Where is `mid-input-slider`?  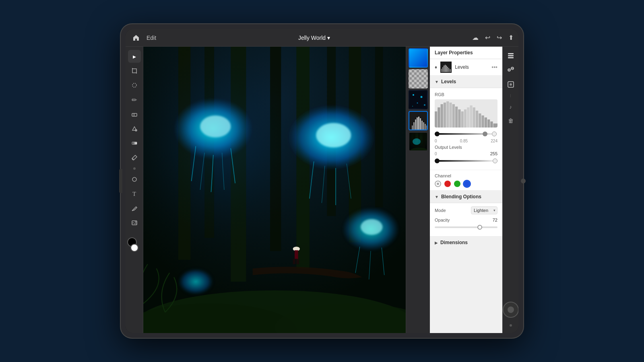
mid-input-slider is located at coordinates (485, 134).